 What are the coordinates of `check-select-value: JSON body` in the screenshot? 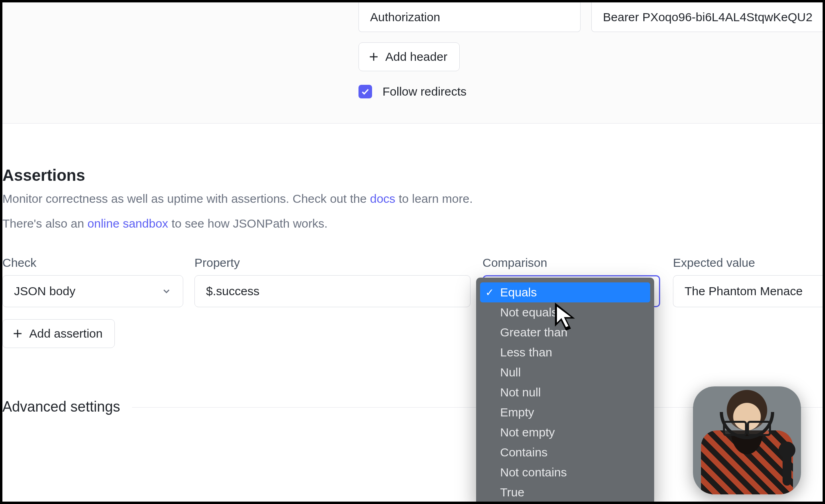 It's located at (45, 291).